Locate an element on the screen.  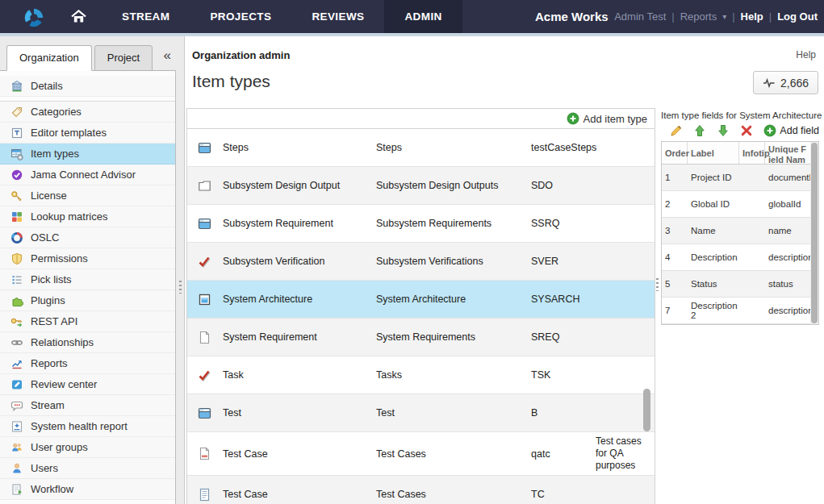
sidebar-item-review-center: Review center is located at coordinates (87, 385).